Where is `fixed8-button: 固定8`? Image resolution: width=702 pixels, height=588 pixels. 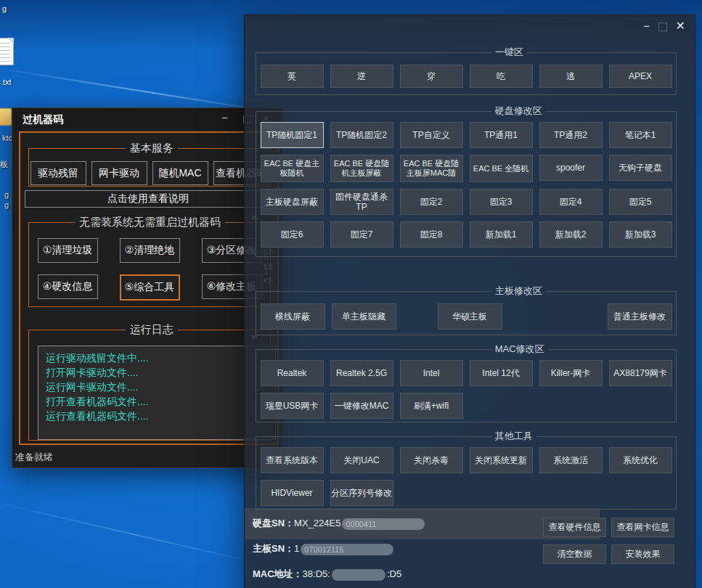 fixed8-button: 固定8 is located at coordinates (431, 234).